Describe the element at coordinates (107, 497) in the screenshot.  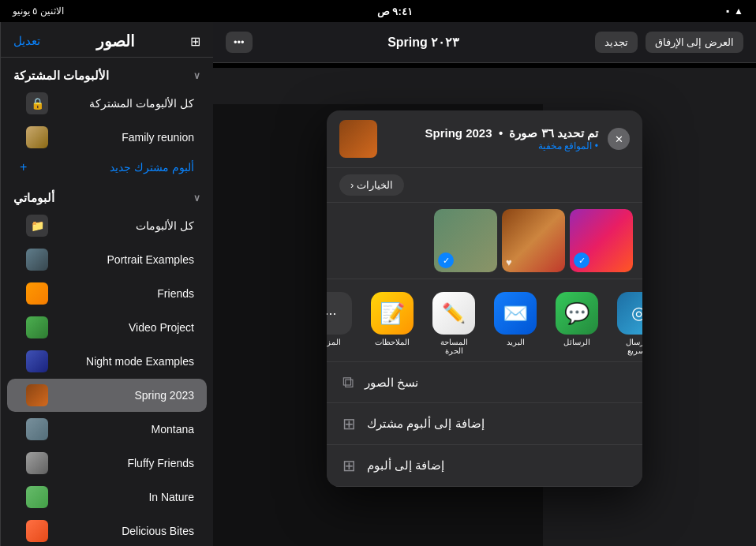
I see `sidebar-item-nature: In Nature` at that location.